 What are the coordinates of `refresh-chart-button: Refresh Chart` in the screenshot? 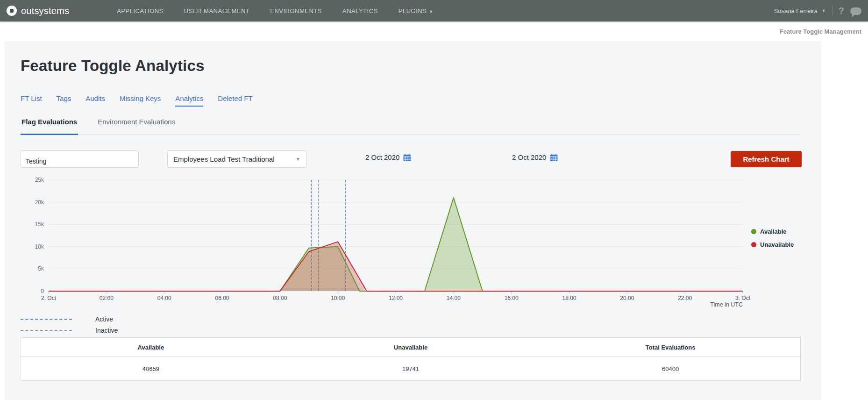 It's located at (766, 159).